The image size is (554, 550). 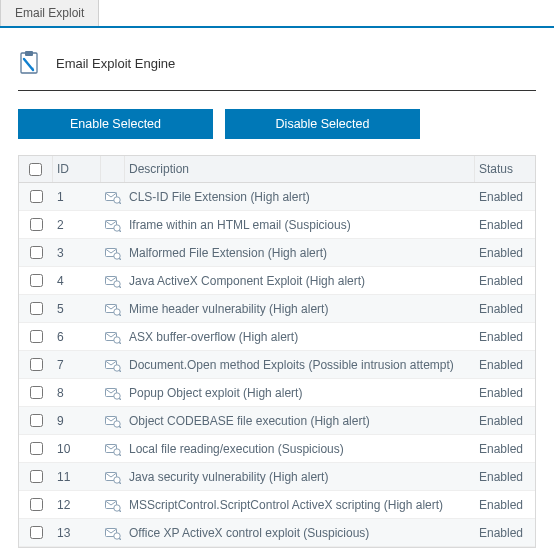 I want to click on row-description: Office XP ActiveX control exploit (Suspi…, so click(x=300, y=532).